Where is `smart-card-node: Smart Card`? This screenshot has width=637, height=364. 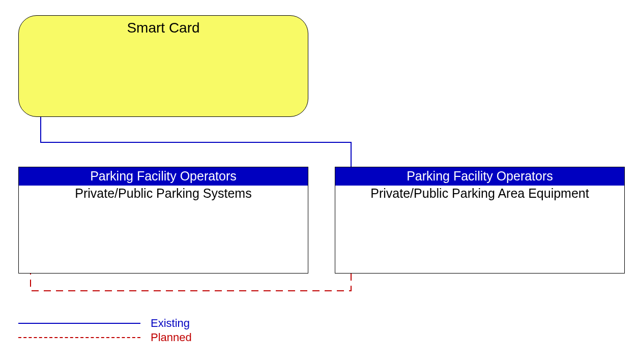 smart-card-node: Smart Card is located at coordinates (163, 66).